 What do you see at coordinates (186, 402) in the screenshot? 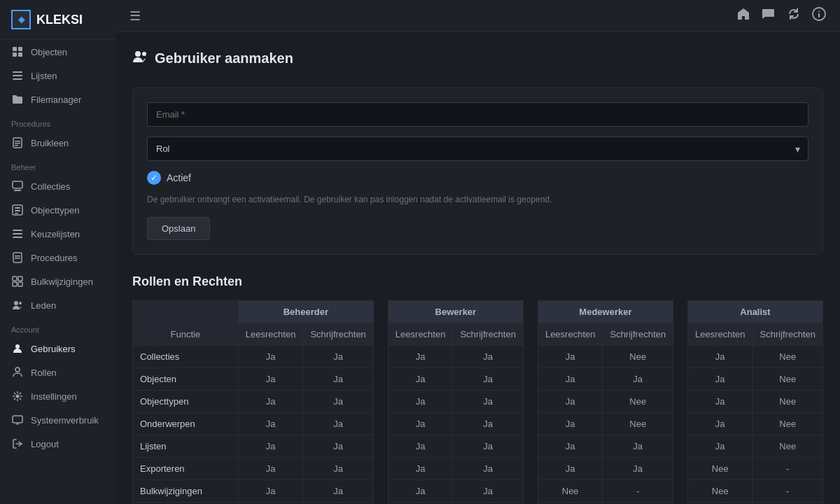
I see `table-cell-func: Objecttypen` at bounding box center [186, 402].